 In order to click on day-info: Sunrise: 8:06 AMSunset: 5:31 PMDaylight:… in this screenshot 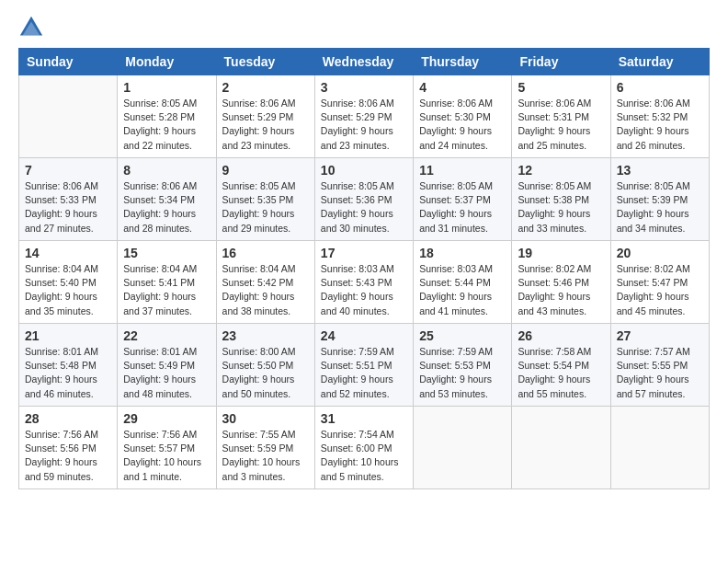, I will do `click(561, 125)`.